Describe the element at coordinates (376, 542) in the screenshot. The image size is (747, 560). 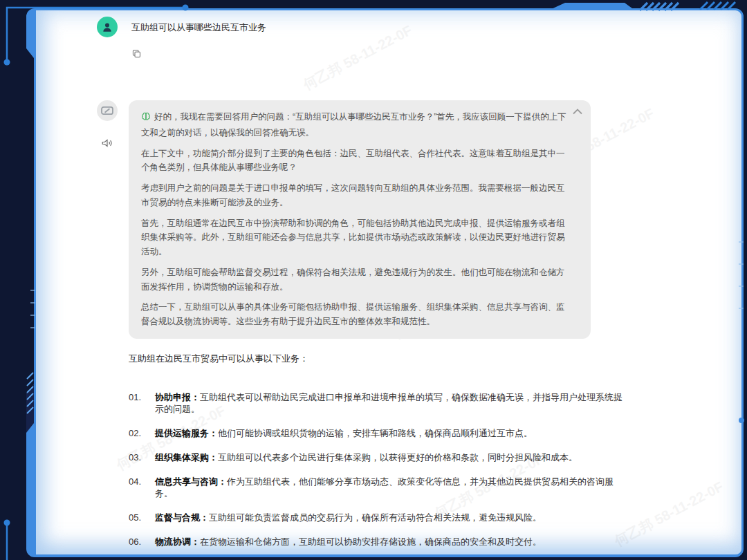
I see `list-item: 06. 物流协调：在货物运输和仓储方面，互助组可以协助安排存储设施，确保商品的安…` at that location.